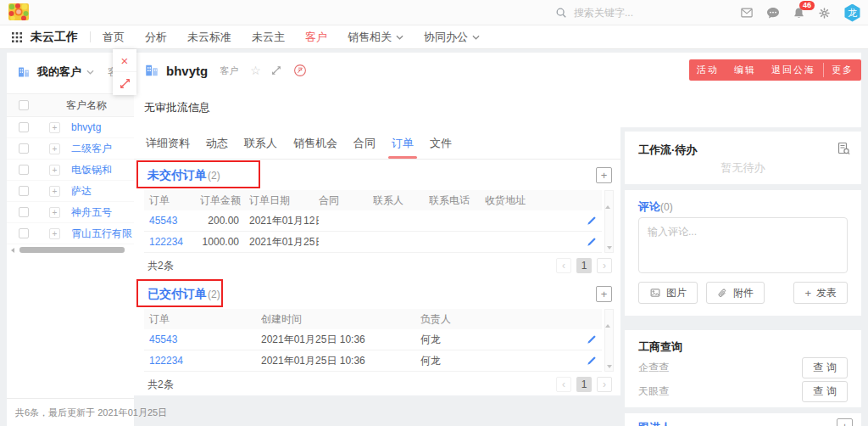  Describe the element at coordinates (373, 340) in the screenshot. I see `delivered-table: 订单 创建时间 负责人 45543 2021年01月25日 10:36 何龙 1…` at that location.